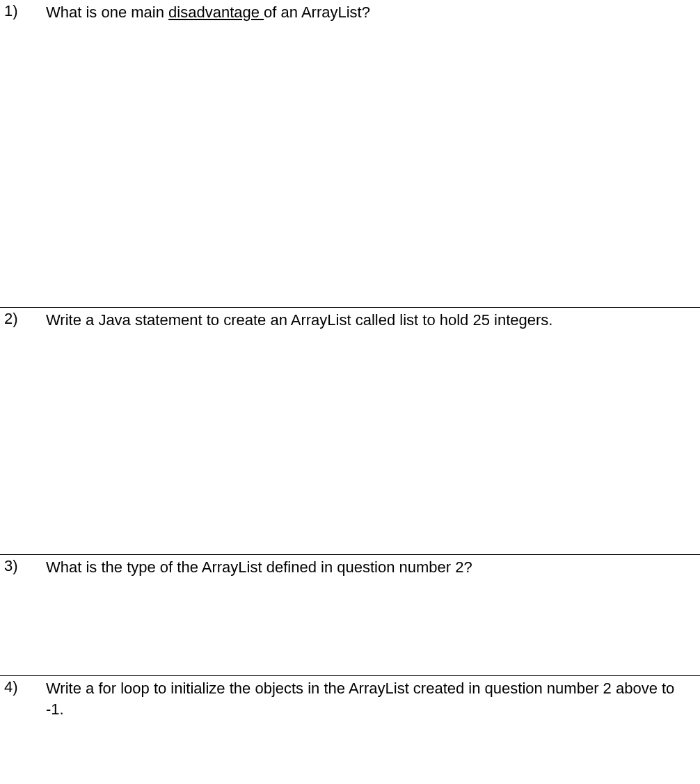  Describe the element at coordinates (350, 566) in the screenshot. I see `question-3-row: 3) What is the type of the ArrayList def…` at that location.